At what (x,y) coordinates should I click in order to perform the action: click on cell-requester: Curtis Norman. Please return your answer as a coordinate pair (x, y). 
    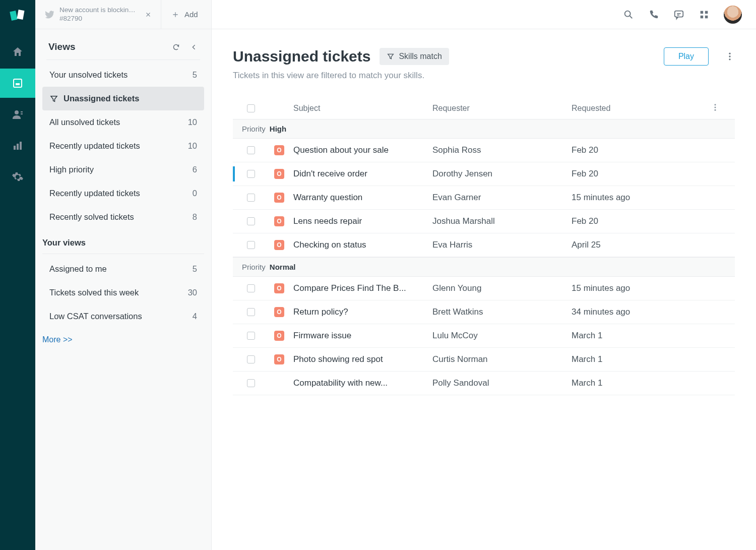
    Looking at the image, I should click on (502, 359).